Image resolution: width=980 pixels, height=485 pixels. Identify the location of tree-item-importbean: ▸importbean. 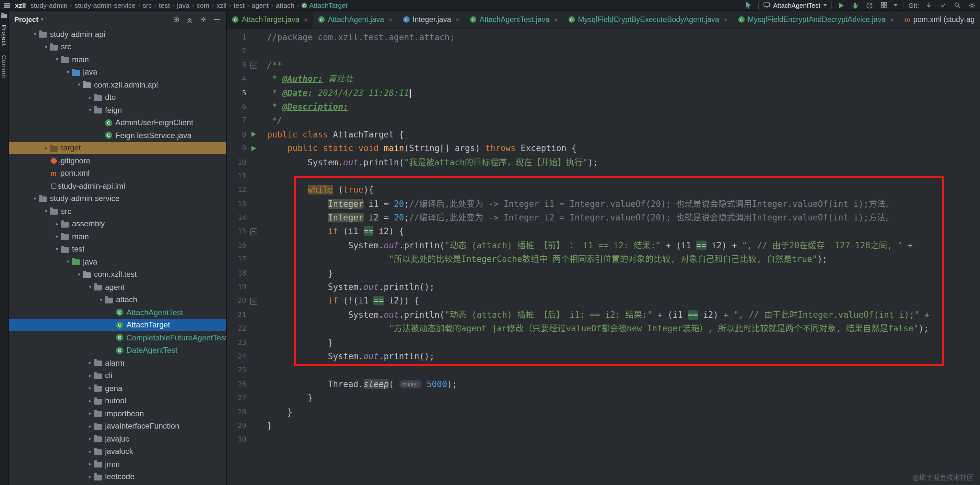
(118, 413).